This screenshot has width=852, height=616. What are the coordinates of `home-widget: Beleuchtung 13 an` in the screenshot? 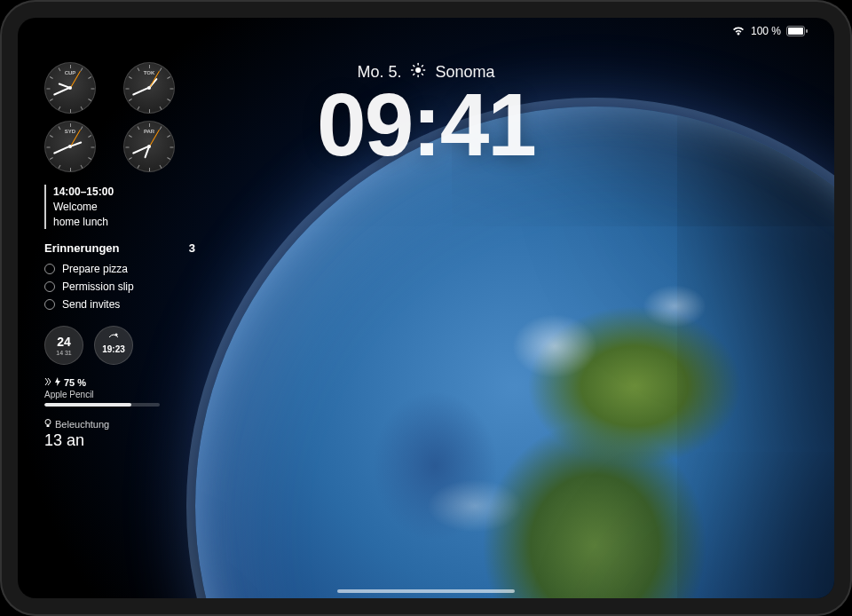 It's located at (120, 435).